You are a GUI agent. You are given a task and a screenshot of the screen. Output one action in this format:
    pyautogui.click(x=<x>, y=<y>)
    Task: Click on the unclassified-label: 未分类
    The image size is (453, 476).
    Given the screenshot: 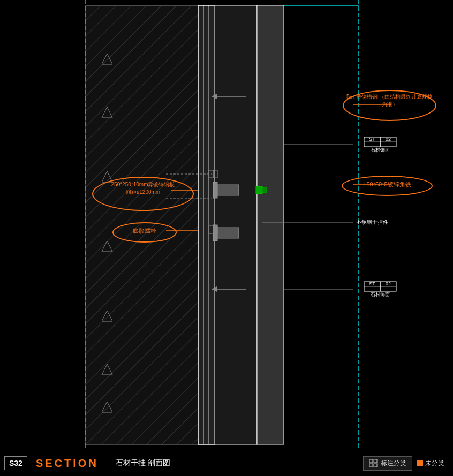 What is the action you would take?
    pyautogui.click(x=435, y=464)
    